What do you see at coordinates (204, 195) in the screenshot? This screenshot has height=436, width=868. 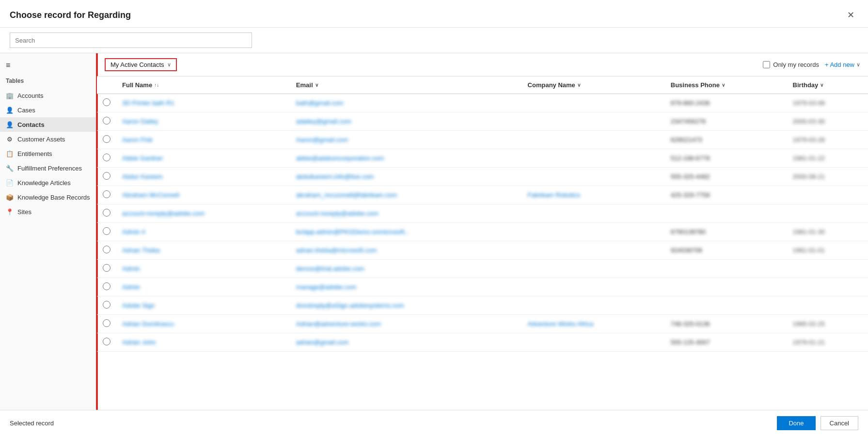 I see `row-full-name: Abraham McConnell` at bounding box center [204, 195].